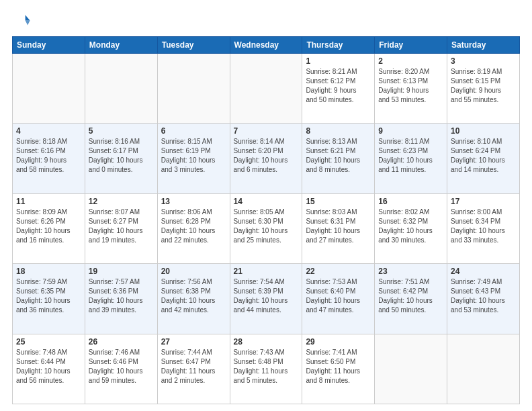  I want to click on calendar-cell: 12Sunrise: 8:07 AM Sunset: 6:27 PM Dayli…, so click(121, 228).